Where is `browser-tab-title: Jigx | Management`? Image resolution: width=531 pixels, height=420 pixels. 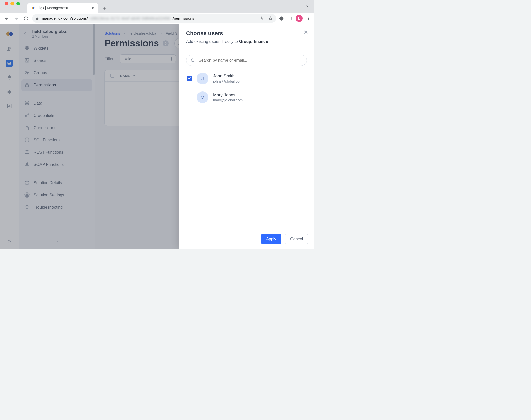
browser-tab-title: Jigx | Management is located at coordinates (53, 8).